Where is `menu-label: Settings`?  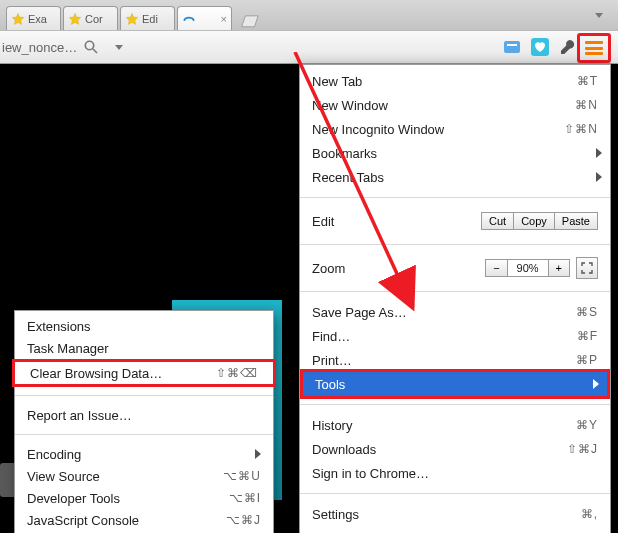 menu-label: Settings is located at coordinates (446, 514).